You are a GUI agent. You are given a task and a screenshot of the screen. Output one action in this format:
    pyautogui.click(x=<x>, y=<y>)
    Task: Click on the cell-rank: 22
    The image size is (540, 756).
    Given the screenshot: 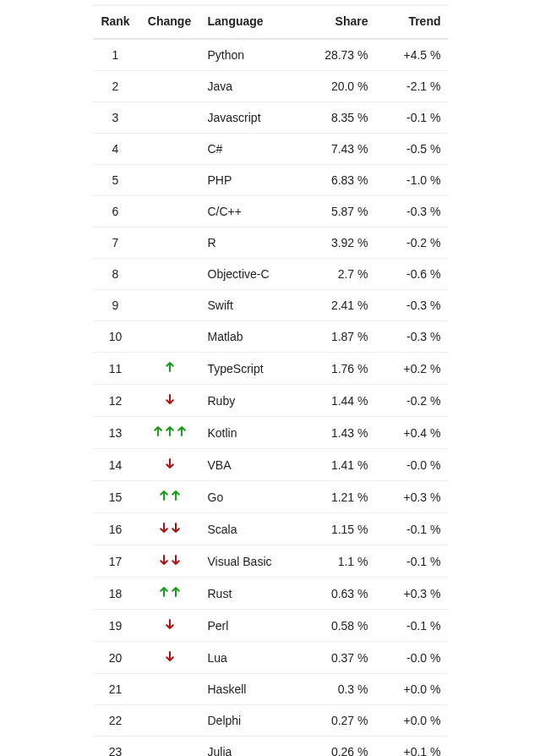 What is the action you would take?
    pyautogui.click(x=116, y=720)
    